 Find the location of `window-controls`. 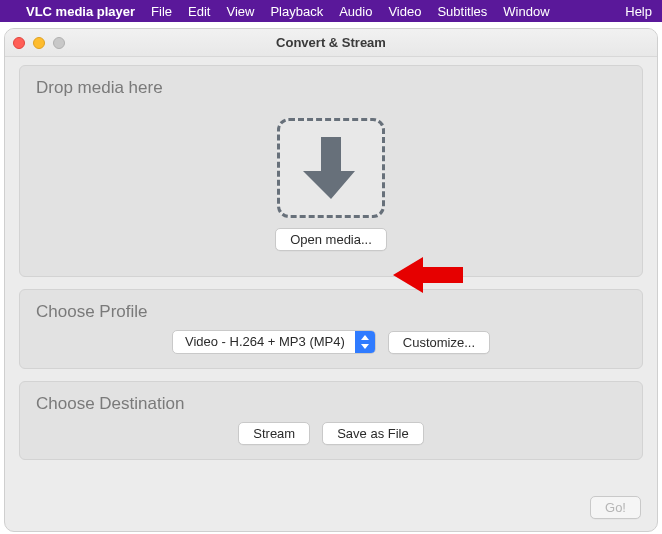

window-controls is located at coordinates (39, 43).